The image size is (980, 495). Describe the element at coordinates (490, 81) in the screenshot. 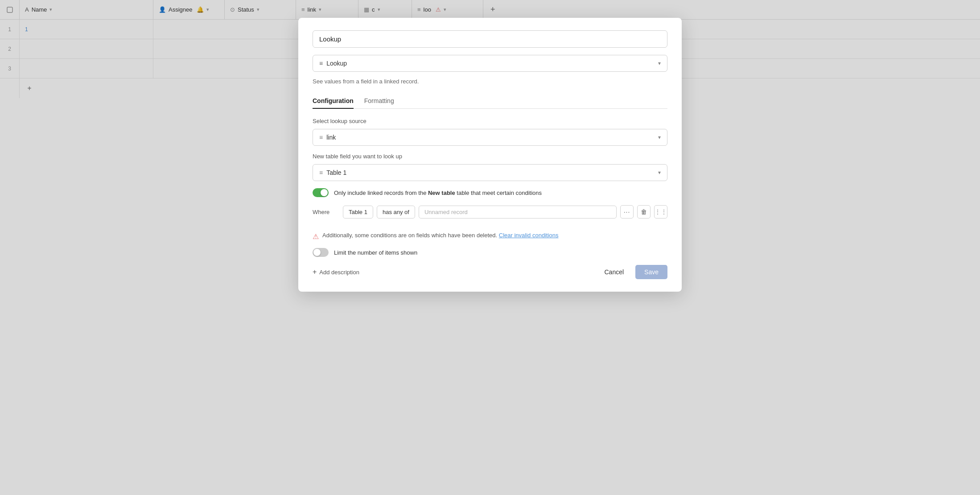

I see `field-type-description: See values from a field in a linked reco…` at that location.